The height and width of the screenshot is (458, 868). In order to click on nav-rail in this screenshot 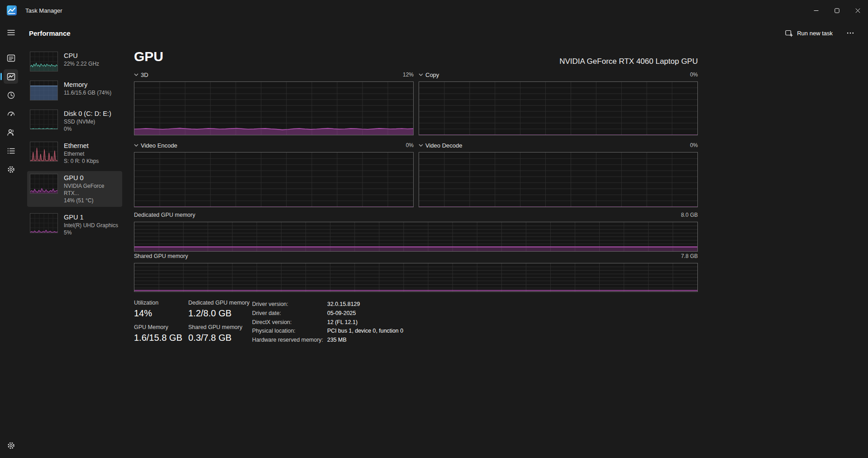, I will do `click(11, 239)`.